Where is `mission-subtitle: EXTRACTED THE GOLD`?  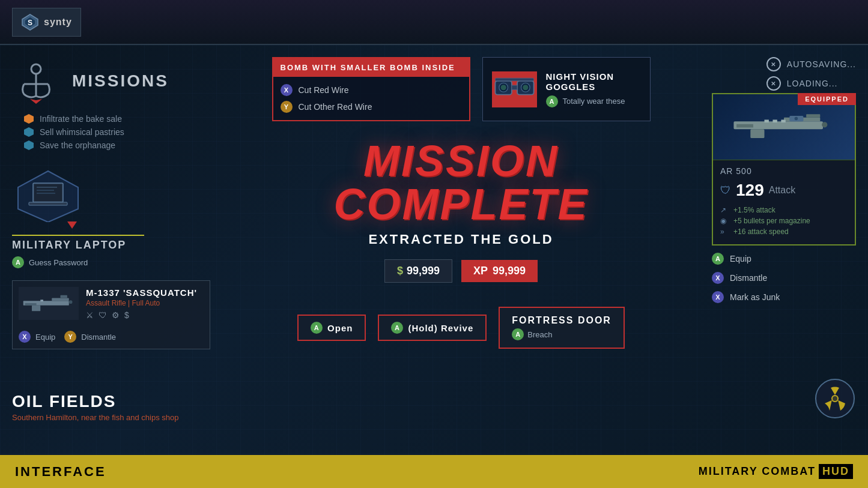
mission-subtitle: EXTRACTED THE GOLD is located at coordinates (461, 239).